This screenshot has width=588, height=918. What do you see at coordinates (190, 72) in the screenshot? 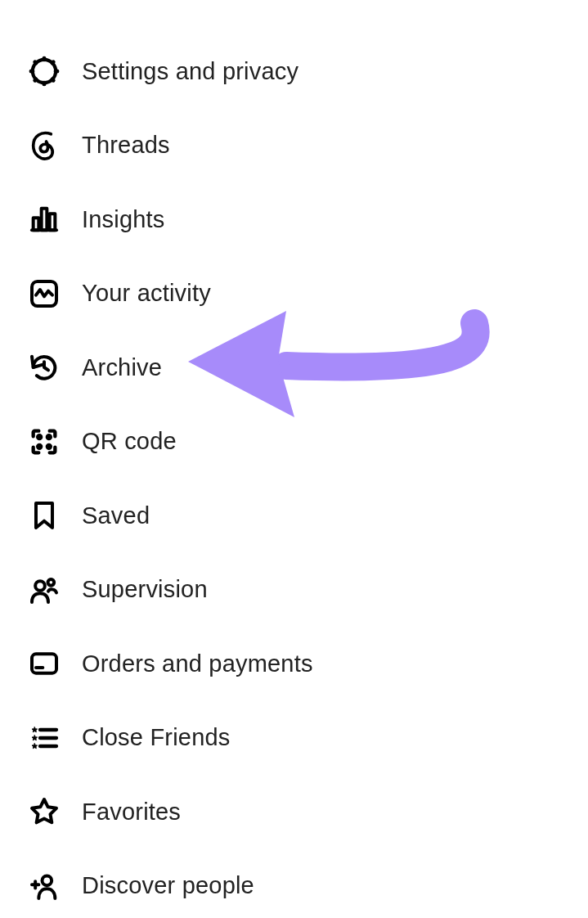
I see `menu-item-label: Settings and privacy` at bounding box center [190, 72].